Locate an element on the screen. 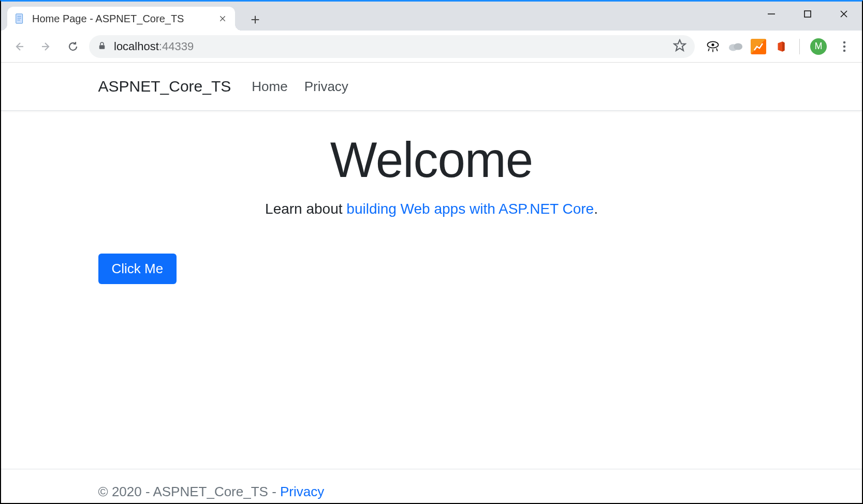 Image resolution: width=863 pixels, height=504 pixels. lock-icon is located at coordinates (102, 47).